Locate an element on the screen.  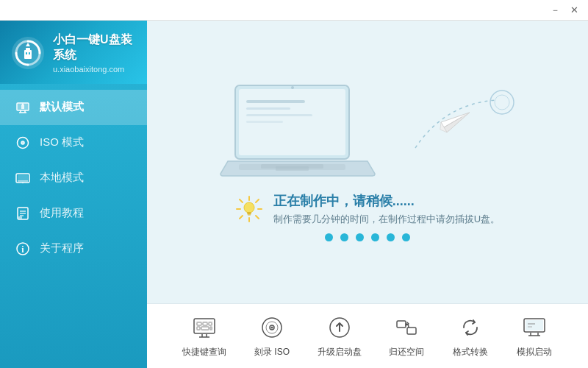
upgrade-icon is located at coordinates (340, 328).